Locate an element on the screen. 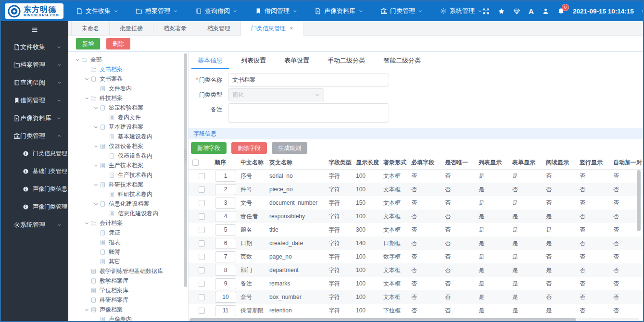 Image resolution: width=644 pixels, height=322 pixels. tree-node-27: 声像卷内 is located at coordinates (128, 318).